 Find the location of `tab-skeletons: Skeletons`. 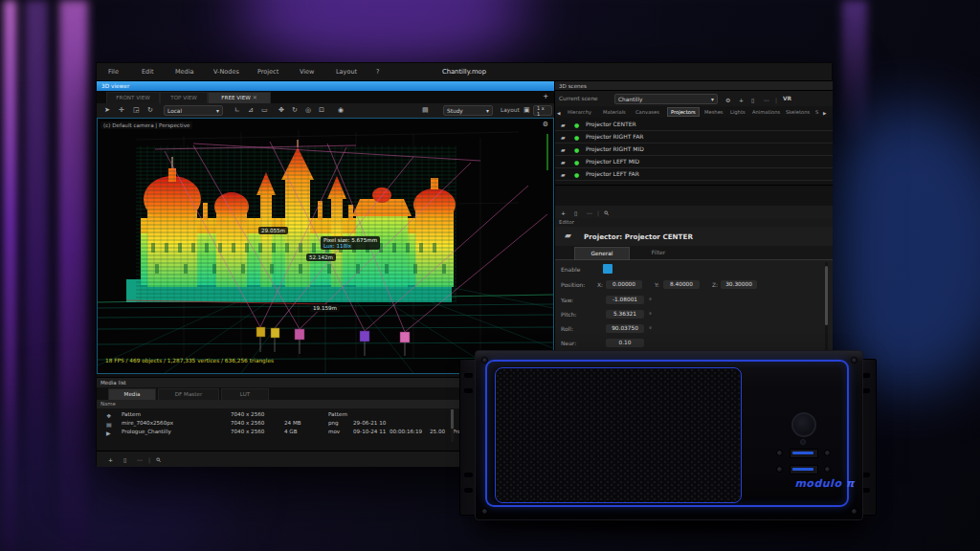

tab-skeletons: Skeletons is located at coordinates (798, 112).